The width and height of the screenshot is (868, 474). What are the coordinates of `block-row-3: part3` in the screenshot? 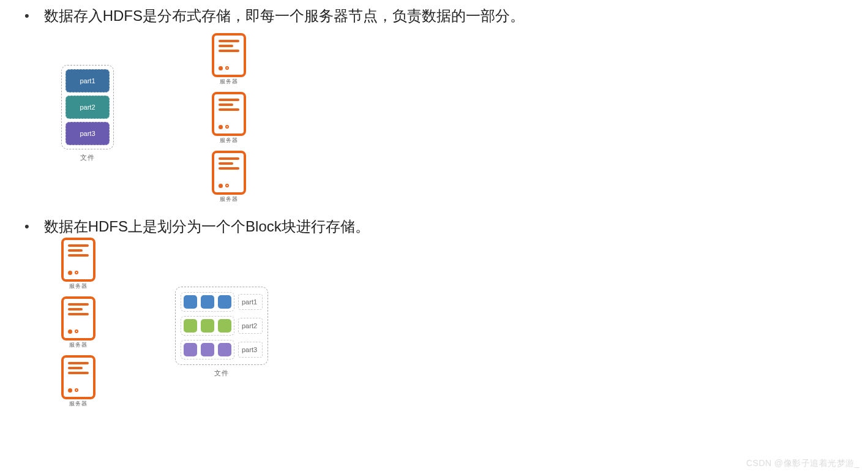 It's located at (222, 350).